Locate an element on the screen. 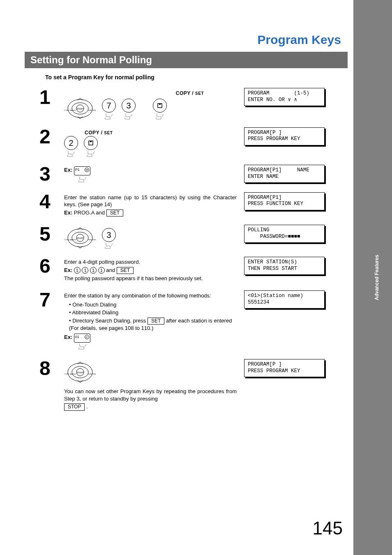  step-body: COPY / SET STARTDIRECTORY SEARCHFUNCTION… is located at coordinates (152, 104).